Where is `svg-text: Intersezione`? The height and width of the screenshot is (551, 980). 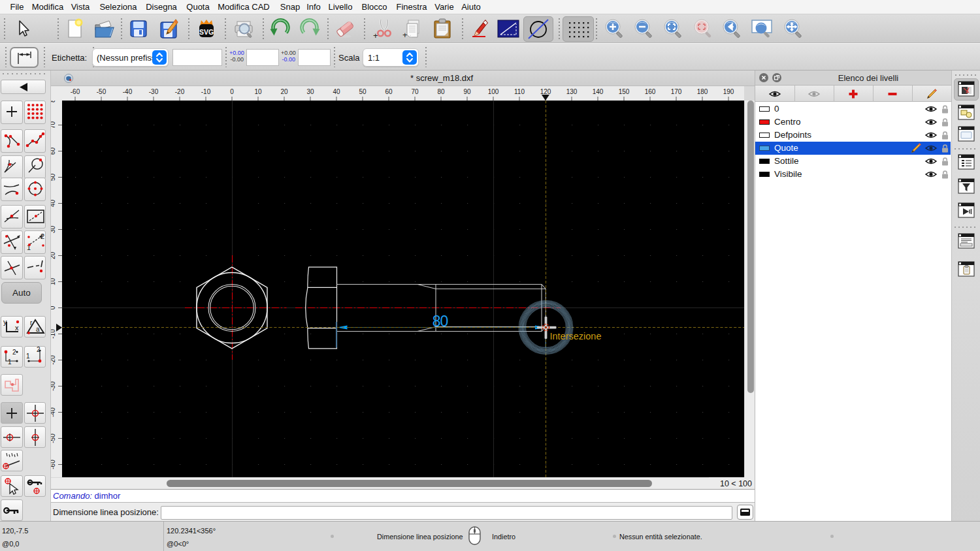 svg-text: Intersezione is located at coordinates (576, 336).